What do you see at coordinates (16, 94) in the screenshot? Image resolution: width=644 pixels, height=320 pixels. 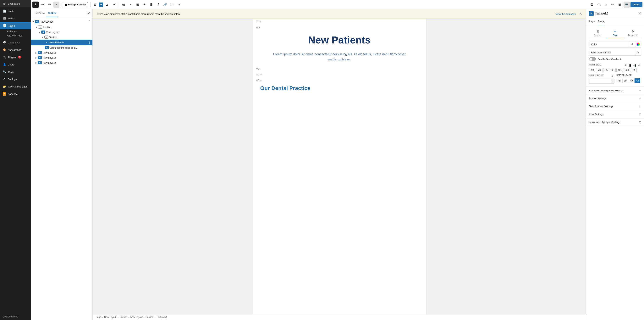 I see `sidebar-item-kadence: K Kadence` at bounding box center [16, 94].